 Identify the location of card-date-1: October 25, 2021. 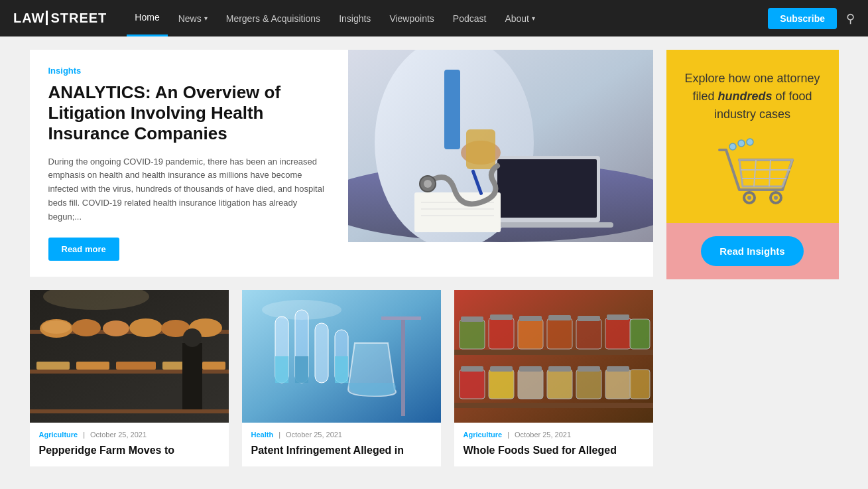
(118, 435).